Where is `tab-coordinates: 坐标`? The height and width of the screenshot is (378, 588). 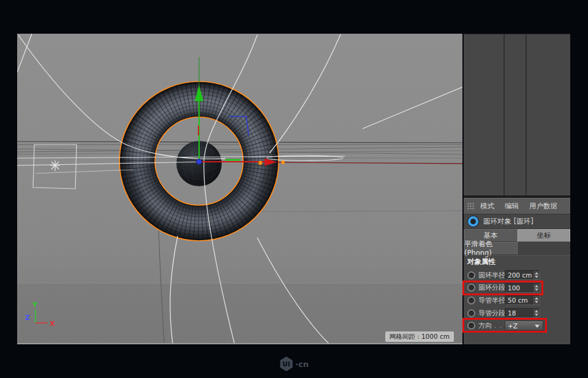
tab-coordinates: 坐标 is located at coordinates (544, 235).